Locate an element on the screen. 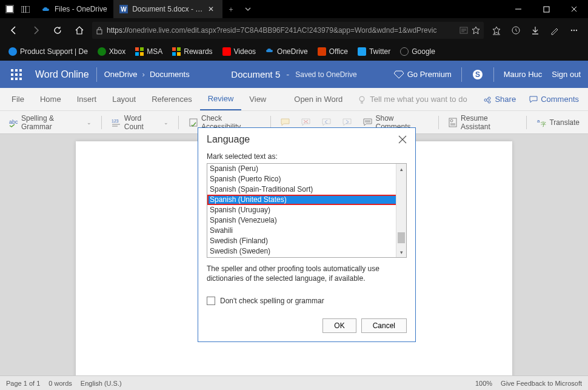 The height and width of the screenshot is (390, 588). url-text: https://onedrive.live.com/edit.aspx?resi… is located at coordinates (281, 30).